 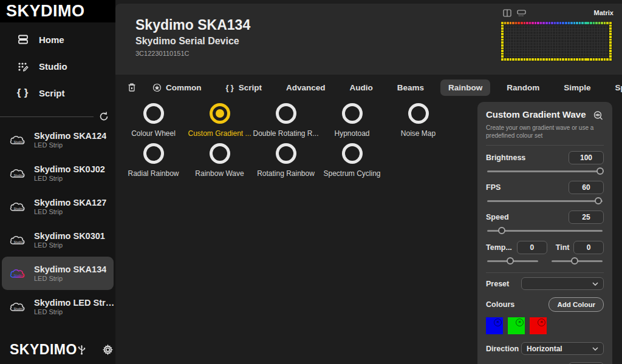 What do you see at coordinates (58, 93) in the screenshot?
I see `sidebar-item-script: { } Script` at bounding box center [58, 93].